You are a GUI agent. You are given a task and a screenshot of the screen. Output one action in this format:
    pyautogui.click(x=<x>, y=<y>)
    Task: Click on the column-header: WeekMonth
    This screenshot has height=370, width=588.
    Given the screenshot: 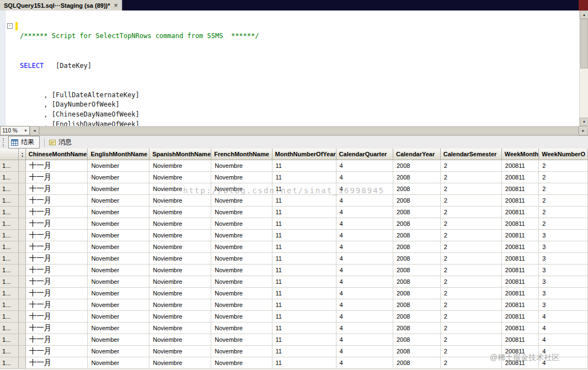 What is the action you would take?
    pyautogui.click(x=520, y=154)
    